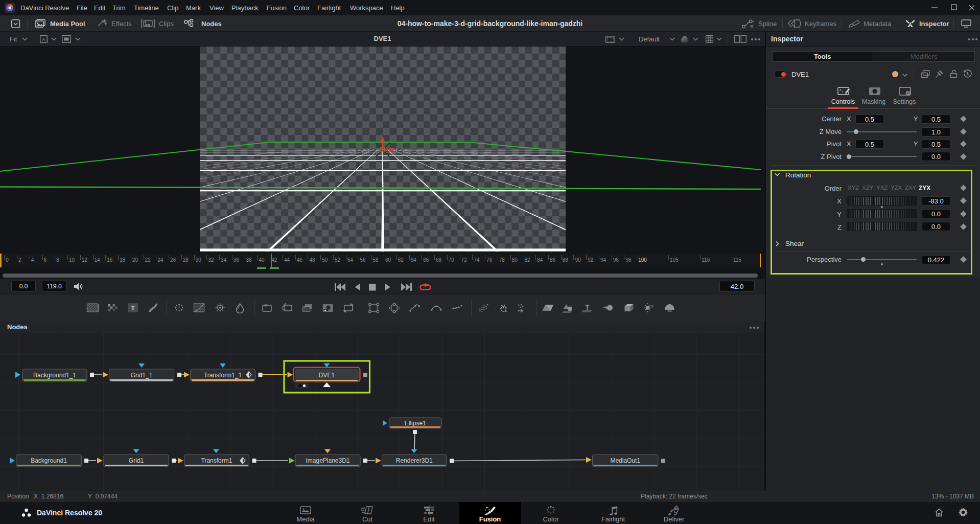  Describe the element at coordinates (142, 375) in the screenshot. I see `svg-text: Grid1_1` at that location.